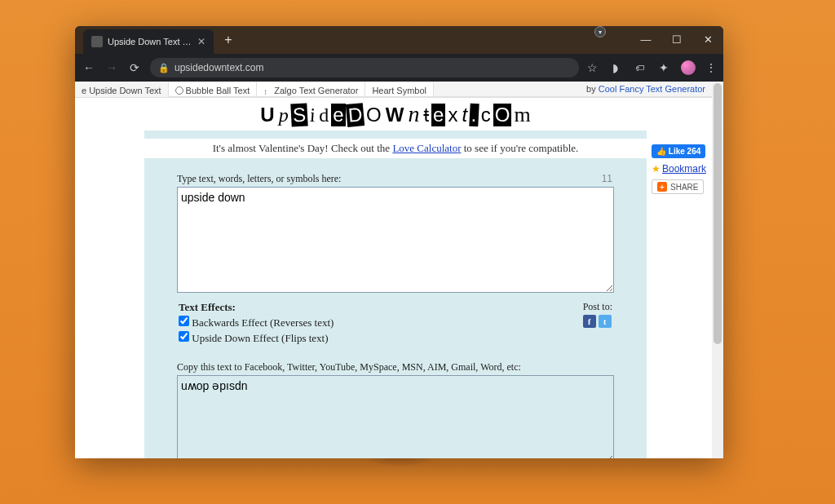 This screenshot has height=504, width=835. What do you see at coordinates (135, 68) in the screenshot?
I see `reload-button: ⟳` at bounding box center [135, 68].